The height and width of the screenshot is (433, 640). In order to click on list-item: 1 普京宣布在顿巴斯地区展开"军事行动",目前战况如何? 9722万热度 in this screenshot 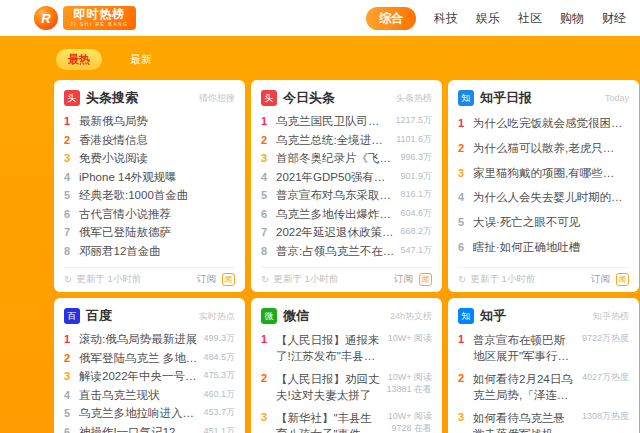, I will do `click(544, 350)`.